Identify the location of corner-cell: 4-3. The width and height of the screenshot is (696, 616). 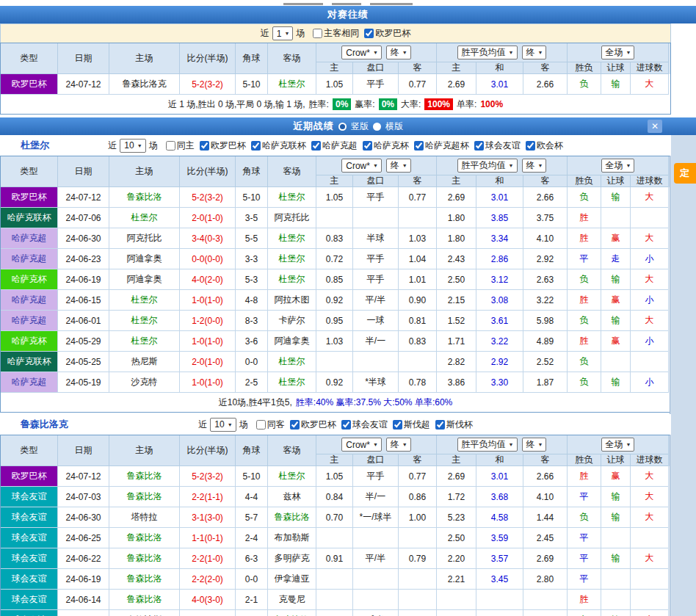
(252, 613).